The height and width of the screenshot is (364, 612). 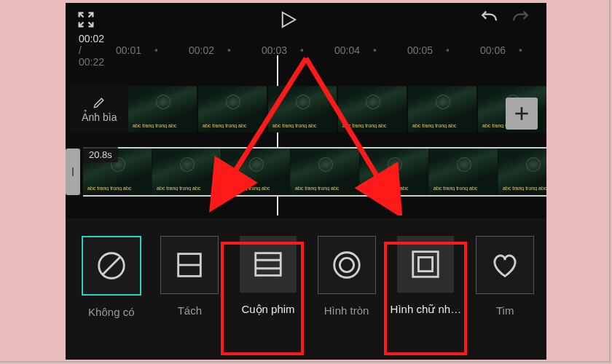 What do you see at coordinates (111, 277) in the screenshot?
I see `effect-none: Không có` at bounding box center [111, 277].